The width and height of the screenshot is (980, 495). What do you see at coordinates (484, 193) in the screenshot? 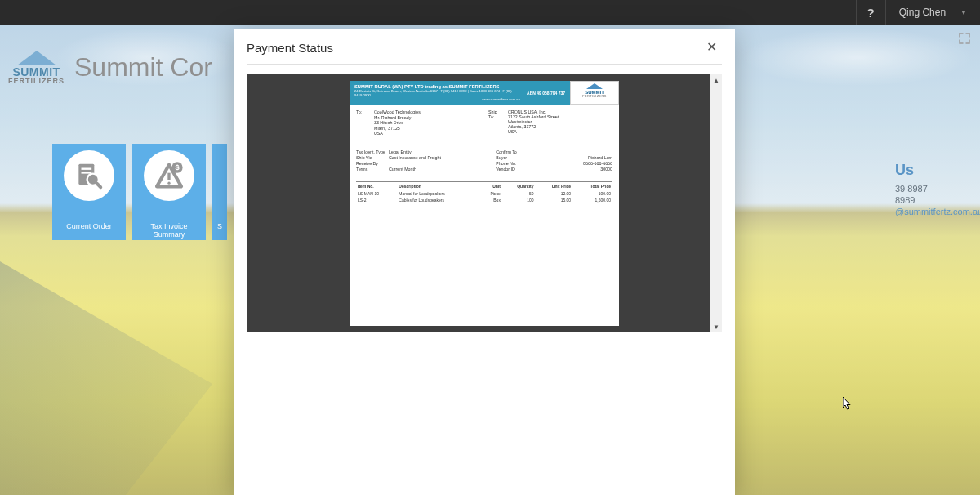
I see `doc-line-items-table: Item No. Description Unit Quantity Unit …` at bounding box center [484, 193].